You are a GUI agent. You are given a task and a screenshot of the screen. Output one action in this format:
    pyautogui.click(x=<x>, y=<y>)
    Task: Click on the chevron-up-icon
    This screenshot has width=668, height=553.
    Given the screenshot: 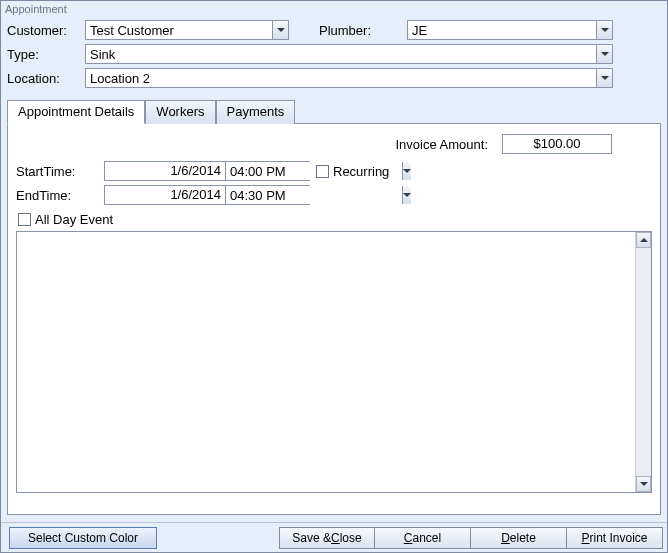 What is the action you would take?
    pyautogui.click(x=644, y=240)
    